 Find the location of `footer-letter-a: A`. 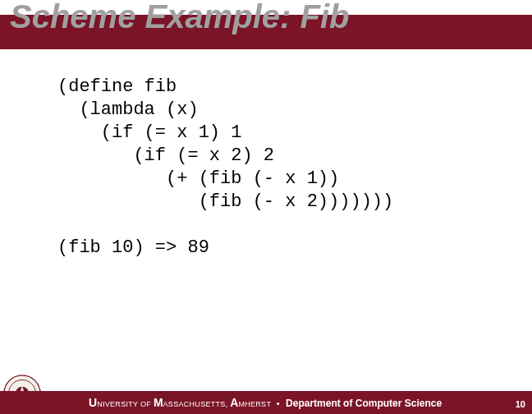

footer-letter-a: A is located at coordinates (234, 402).